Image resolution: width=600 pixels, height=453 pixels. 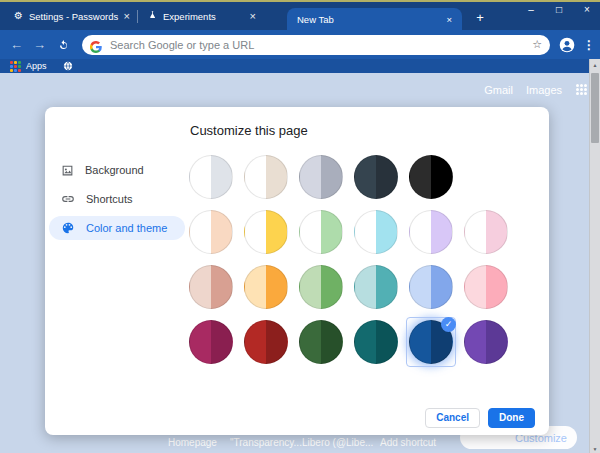 What do you see at coordinates (544, 90) in the screenshot?
I see `images-link: Images` at bounding box center [544, 90].